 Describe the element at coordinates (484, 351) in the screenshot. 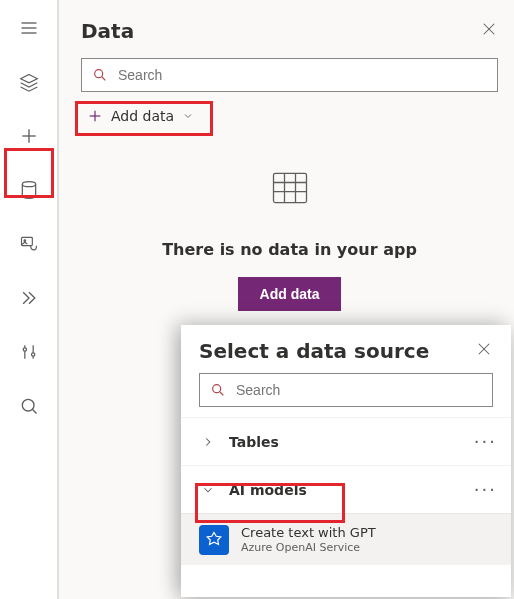

I see `close-popup-button` at that location.